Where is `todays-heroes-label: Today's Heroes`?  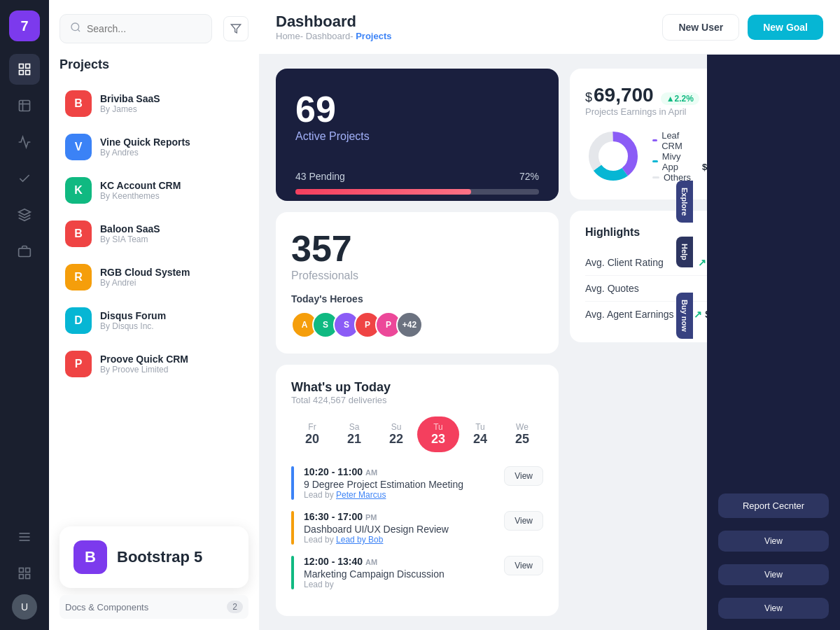 todays-heroes-label: Today's Heroes is located at coordinates (417, 299).